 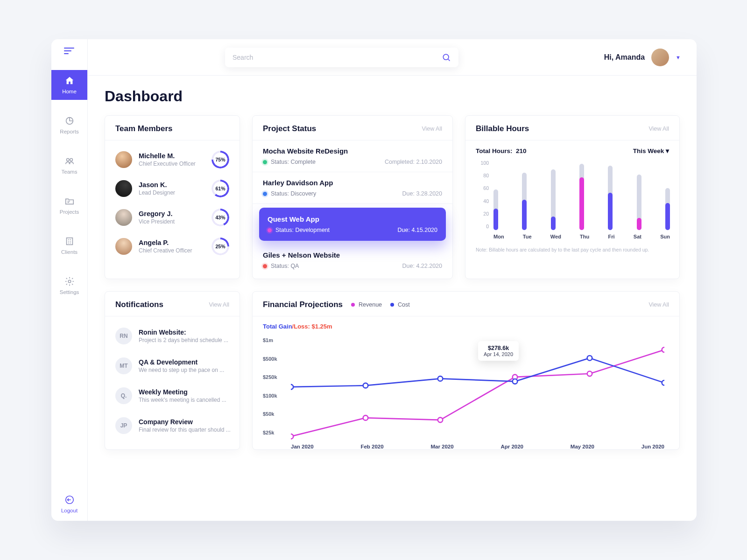 What do you see at coordinates (392, 57) in the screenshot?
I see `topbar: Hi, Amanda ▼` at bounding box center [392, 57].